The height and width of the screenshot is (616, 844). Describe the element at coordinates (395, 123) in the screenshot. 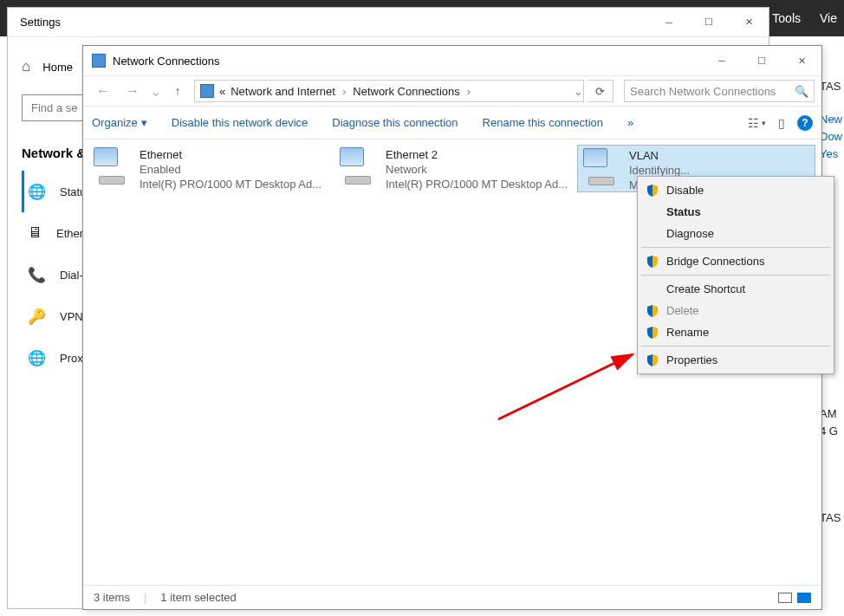

I see `diagnose-connection-button: Diagnose this connection` at that location.